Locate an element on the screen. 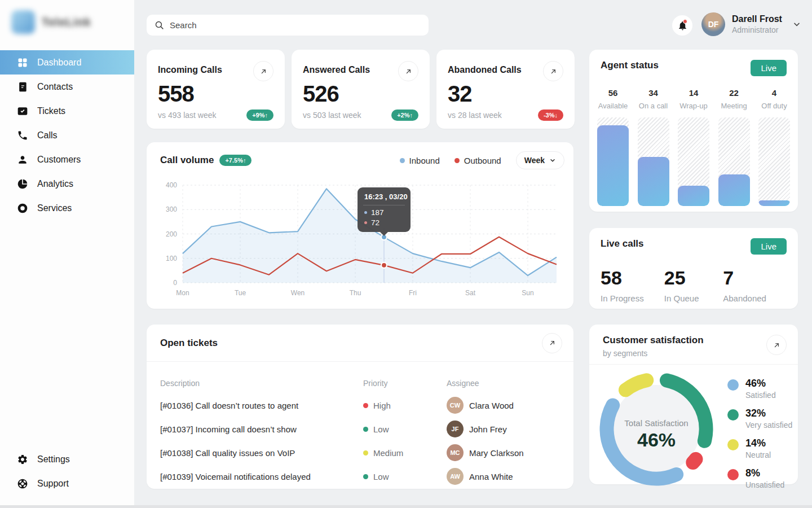 The image size is (812, 508). stat-card-answered-calls: Answered Calls526vs 503 last week+2%↑ is located at coordinates (361, 89).